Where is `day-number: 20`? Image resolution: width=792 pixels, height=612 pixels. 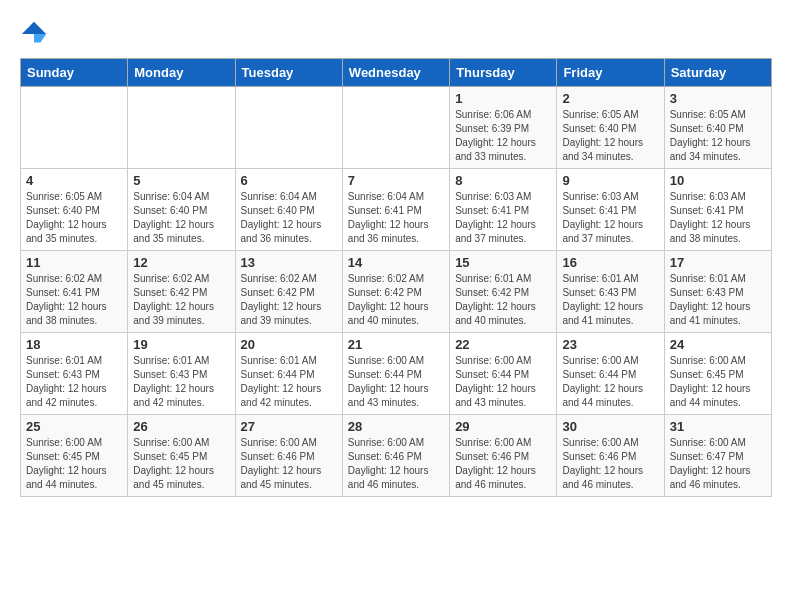 day-number: 20 is located at coordinates (289, 344).